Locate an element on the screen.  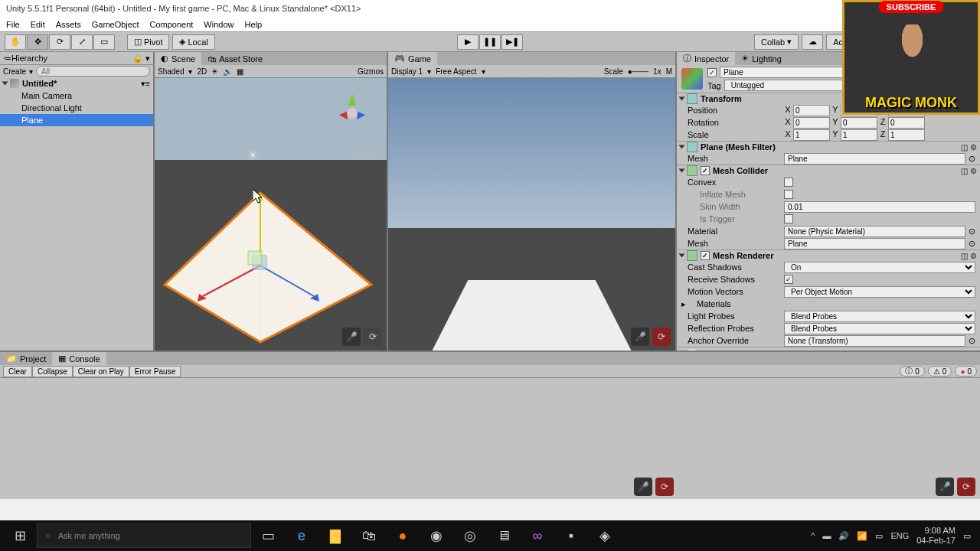
audio-toggle-icon: 🔊 is located at coordinates (227, 72).